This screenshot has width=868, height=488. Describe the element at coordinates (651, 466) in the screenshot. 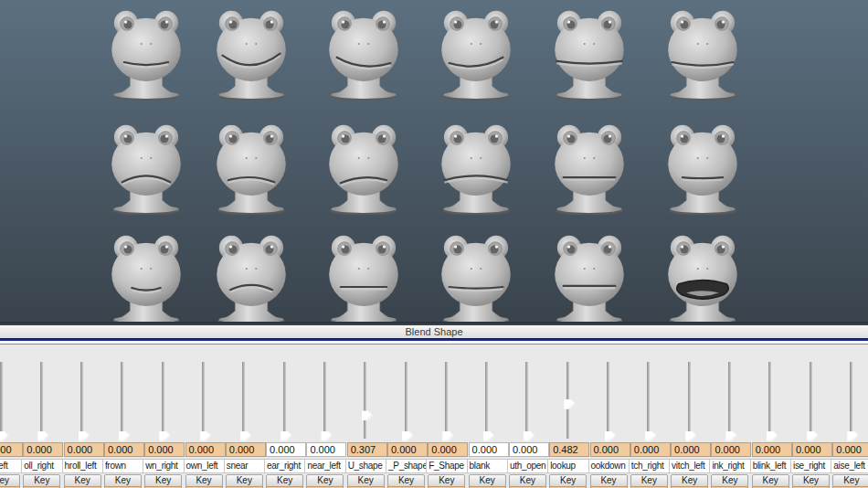

I see `target-name-label: tch_right` at that location.